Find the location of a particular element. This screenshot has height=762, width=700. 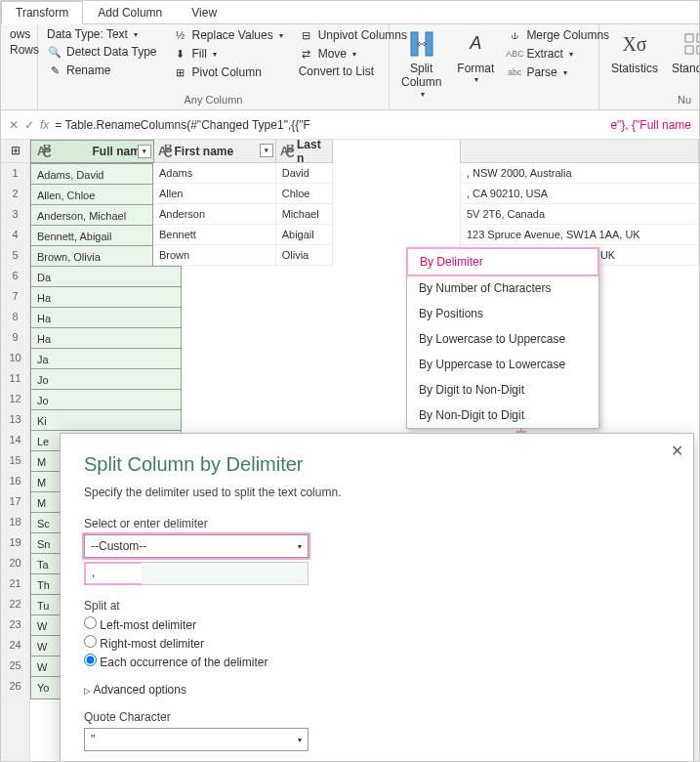

fill-icon: ⬇ is located at coordinates (181, 54).